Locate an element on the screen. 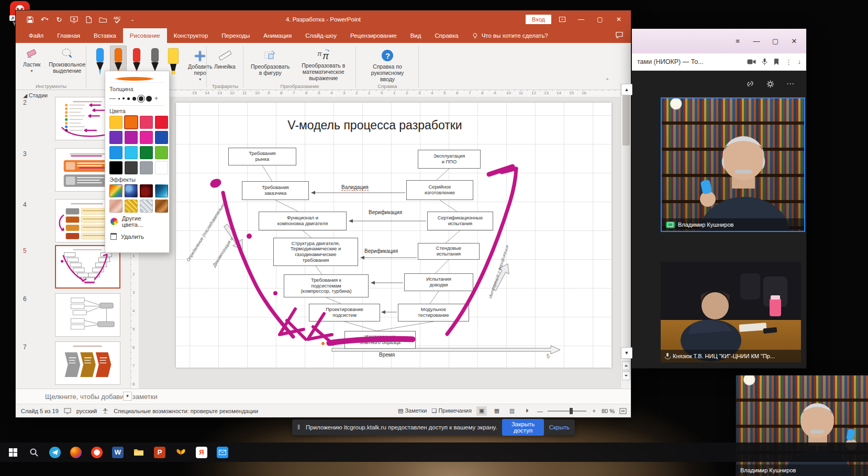  new-document-icon is located at coordinates (88, 19).